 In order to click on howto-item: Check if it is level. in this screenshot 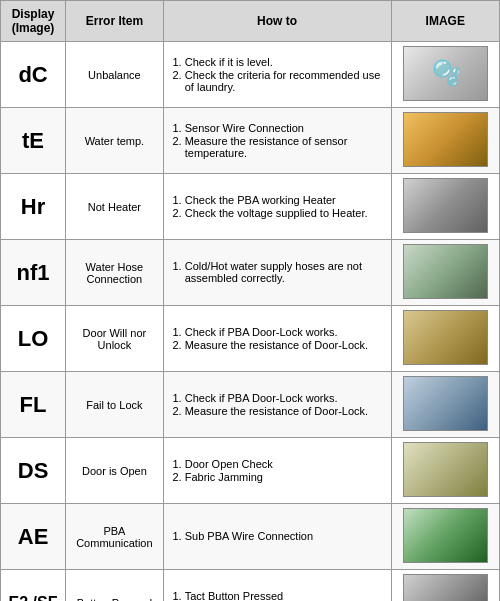, I will do `click(286, 62)`.